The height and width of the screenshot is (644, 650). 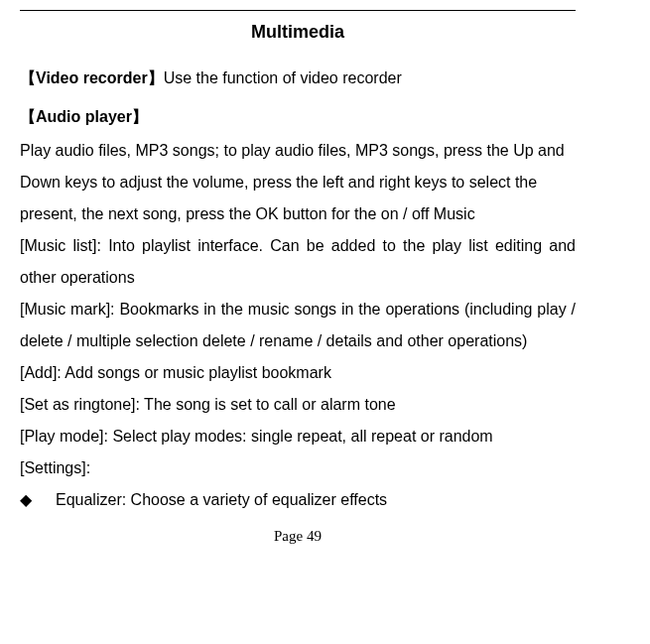 I want to click on audio-item-add: [Add]: Add songs or music playlist bookm…, so click(x=298, y=373).